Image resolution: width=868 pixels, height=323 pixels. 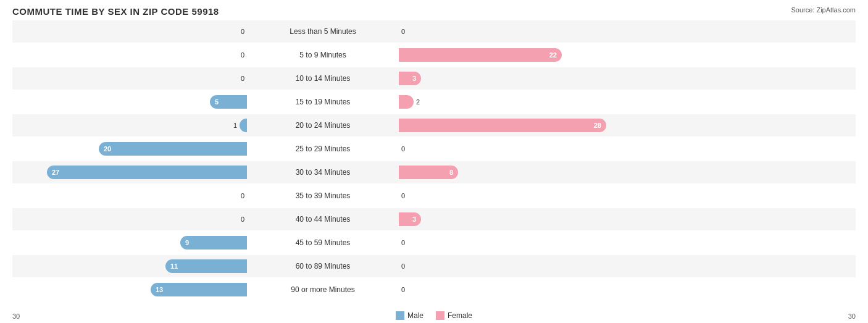 What do you see at coordinates (107, 149) in the screenshot?
I see `male-value: 20` at bounding box center [107, 149].